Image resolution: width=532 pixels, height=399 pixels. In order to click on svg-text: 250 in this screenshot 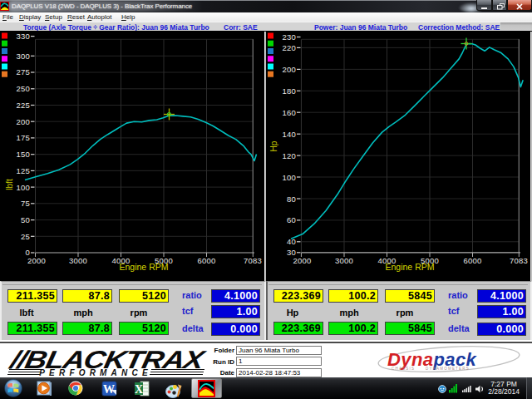, I will do `click(23, 88)`.